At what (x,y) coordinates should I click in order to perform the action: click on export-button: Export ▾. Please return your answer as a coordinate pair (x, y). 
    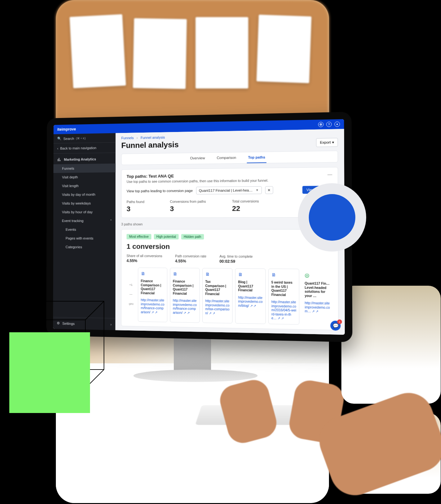
    Looking at the image, I should click on (327, 142).